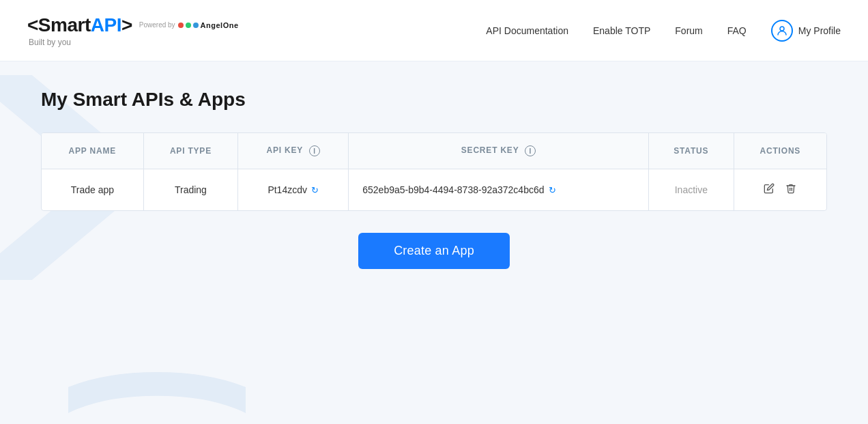 This screenshot has width=868, height=424. I want to click on status-badge: Inactive, so click(691, 190).